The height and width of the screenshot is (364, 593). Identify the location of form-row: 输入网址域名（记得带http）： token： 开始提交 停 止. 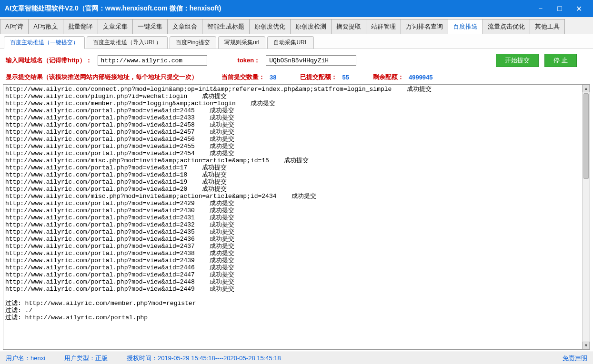
(296, 60).